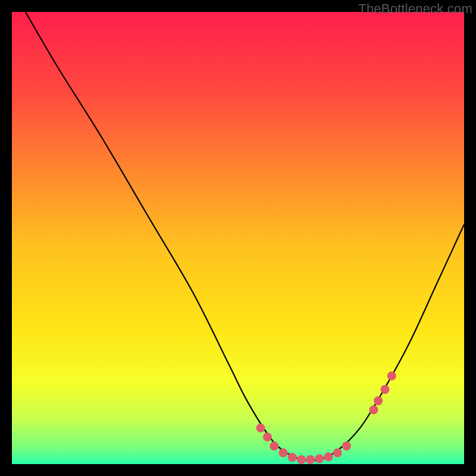 The width and height of the screenshot is (476, 476). Describe the element at coordinates (415, 9) in the screenshot. I see `watermark-text: TheBottleneck.com` at that location.